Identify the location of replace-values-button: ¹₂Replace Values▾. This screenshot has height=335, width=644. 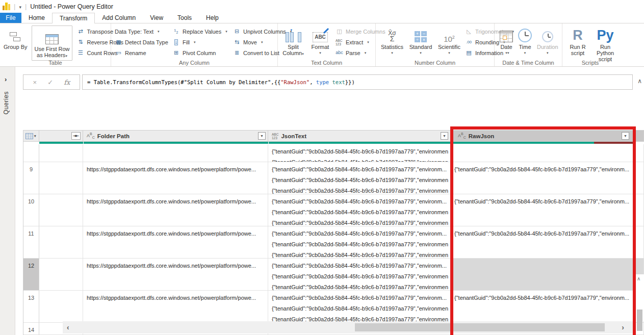
(200, 32).